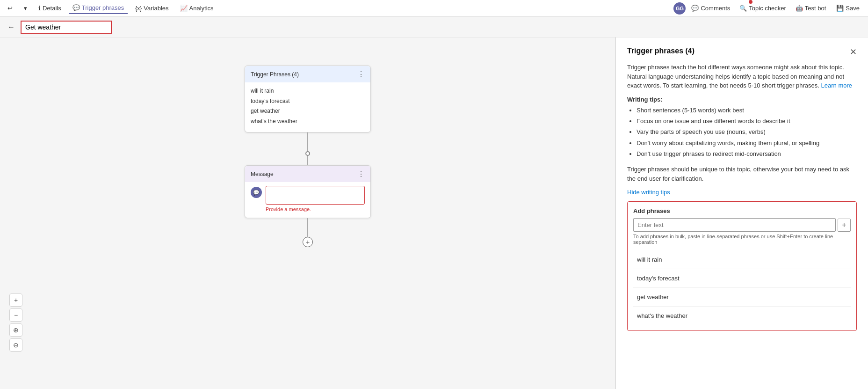  I want to click on message-icon: 💬, so click(256, 192).